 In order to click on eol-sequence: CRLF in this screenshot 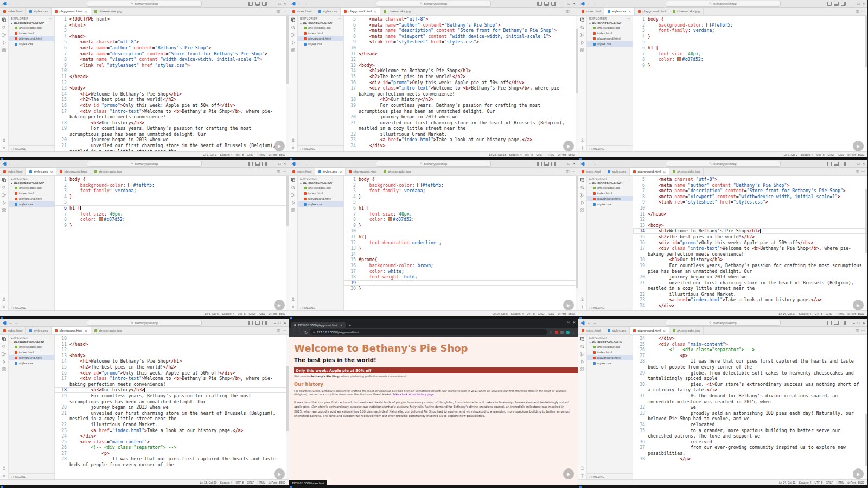, I will do `click(540, 155)`.